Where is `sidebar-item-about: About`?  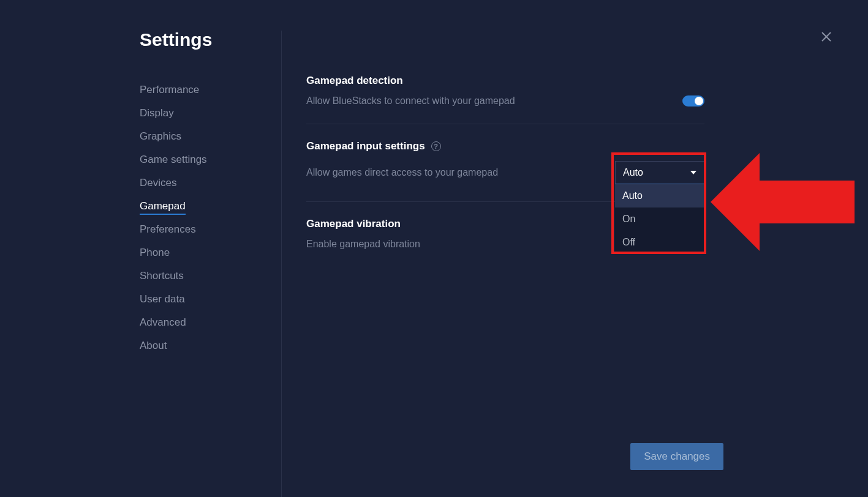
sidebar-item-about: About is located at coordinates (211, 346).